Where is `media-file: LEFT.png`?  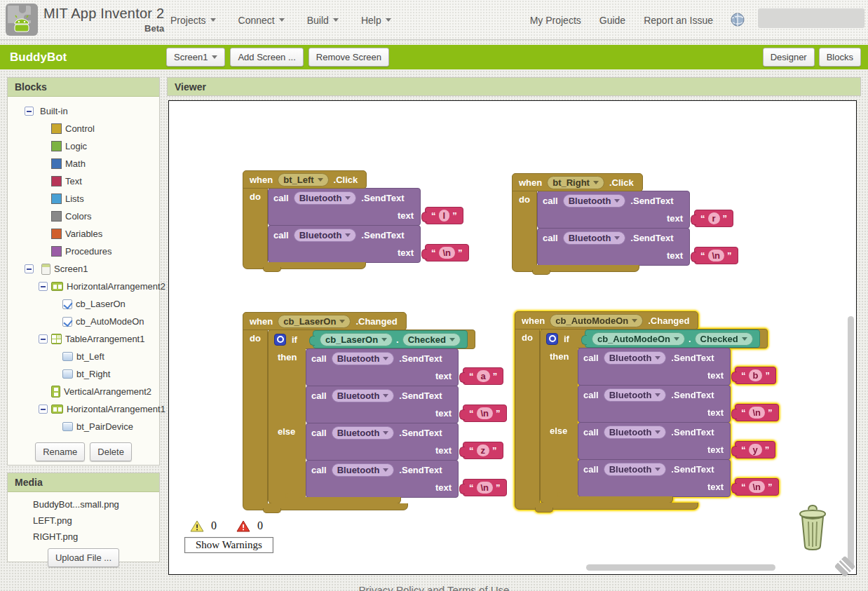
media-file: LEFT.png is located at coordinates (96, 520).